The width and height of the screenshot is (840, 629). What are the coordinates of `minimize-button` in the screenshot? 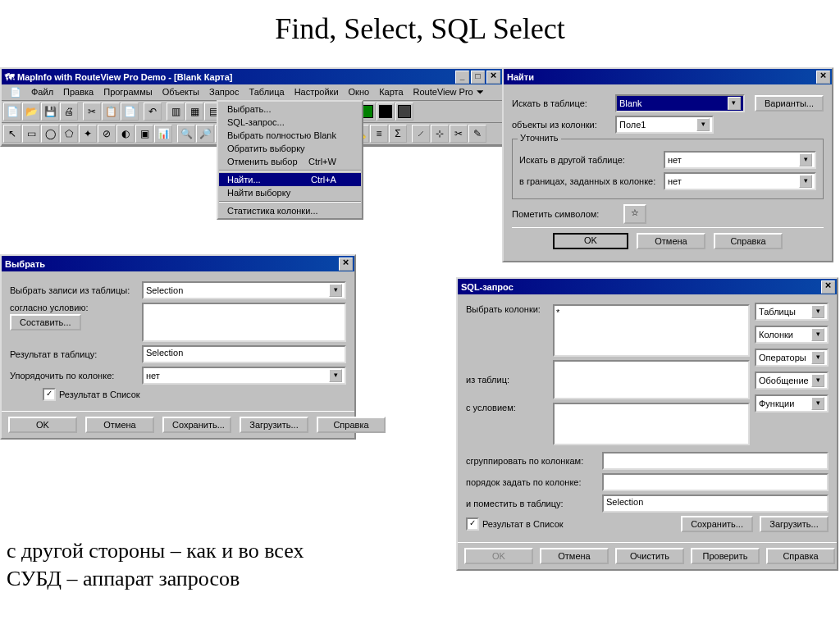 It's located at (463, 77).